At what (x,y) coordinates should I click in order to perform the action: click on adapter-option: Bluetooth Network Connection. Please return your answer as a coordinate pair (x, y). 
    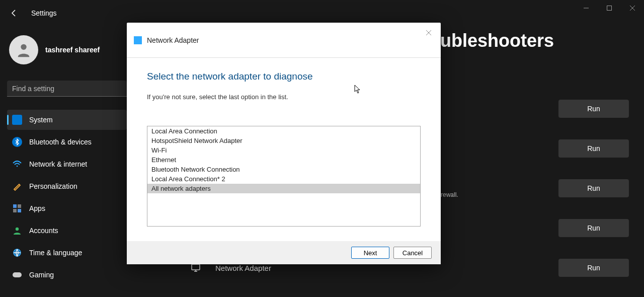
    Looking at the image, I should click on (284, 169).